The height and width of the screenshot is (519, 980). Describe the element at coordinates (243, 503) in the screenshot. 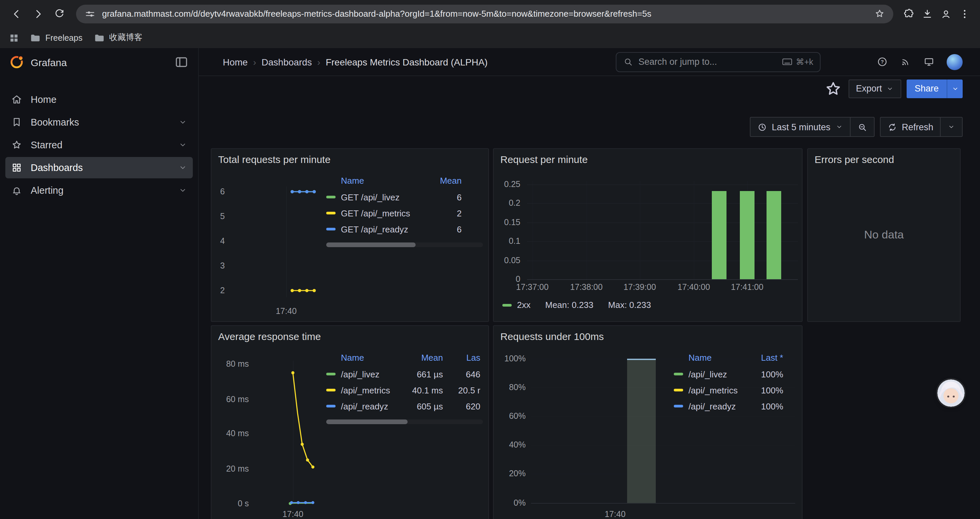

I see `axis-tick: 0 s` at that location.